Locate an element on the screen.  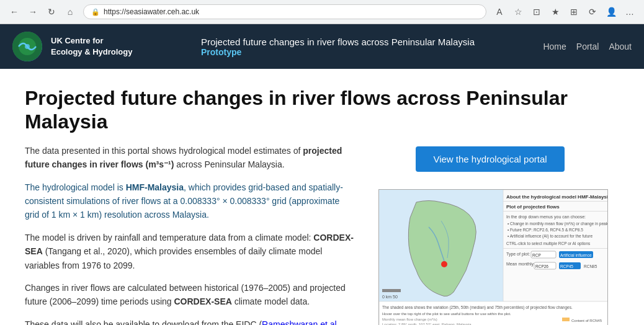
site-header-left: UK Centre for Ecology & Hydrology is located at coordinates (72, 47).